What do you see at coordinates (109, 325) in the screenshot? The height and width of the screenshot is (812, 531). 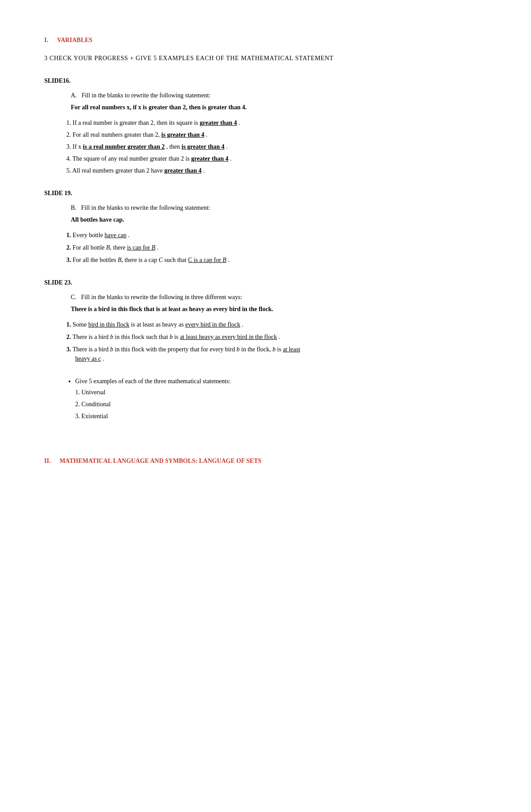 I see `slide23-item1-underline1: bird in this flock` at bounding box center [109, 325].